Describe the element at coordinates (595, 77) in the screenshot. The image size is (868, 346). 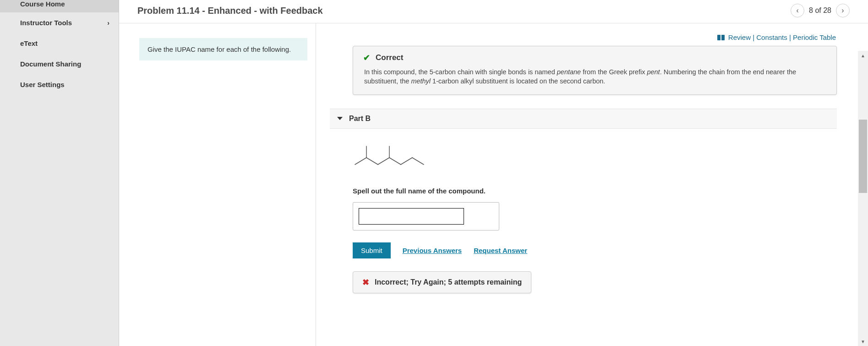
I see `feedback-body: In this compound, the 5-carbon chain wit…` at that location.